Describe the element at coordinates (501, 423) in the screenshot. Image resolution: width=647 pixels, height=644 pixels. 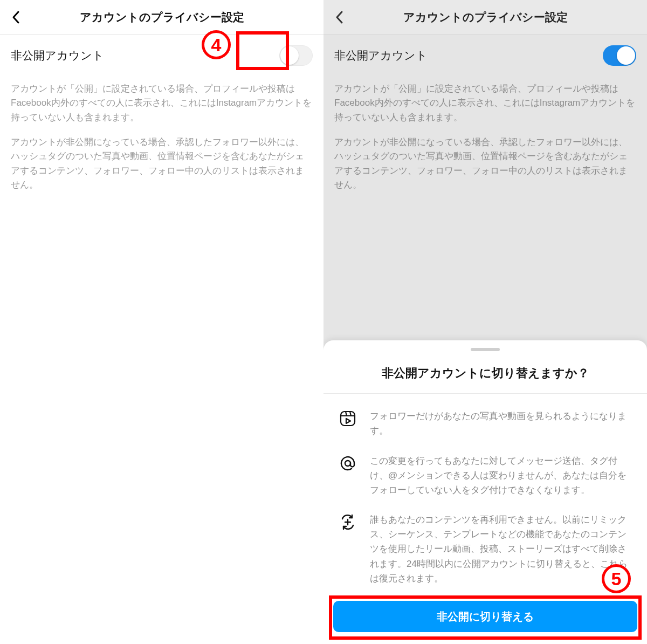
I see `info-text-reels: フォロワーだけがあなたの写真や動画を見られるようになります。` at that location.